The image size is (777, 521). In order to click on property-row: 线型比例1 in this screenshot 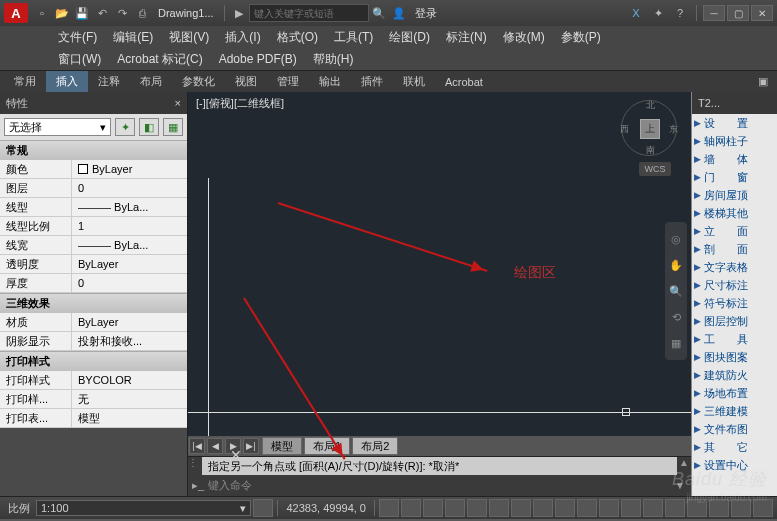, I will do `click(94, 226)`.